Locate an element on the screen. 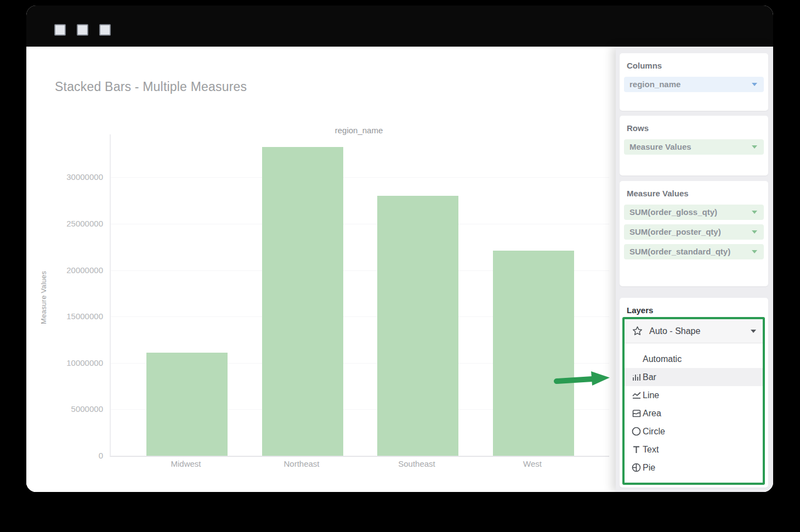 The width and height of the screenshot is (800, 532). y-tick-label: 25000000 is located at coordinates (65, 224).